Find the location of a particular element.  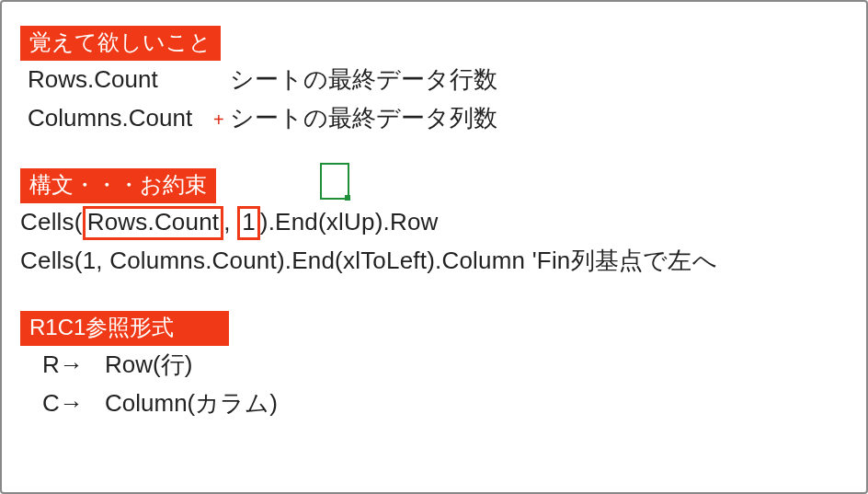

syntax-line-1: Cells(Rows.Count, 1).End(xlUp).Row is located at coordinates (443, 223).